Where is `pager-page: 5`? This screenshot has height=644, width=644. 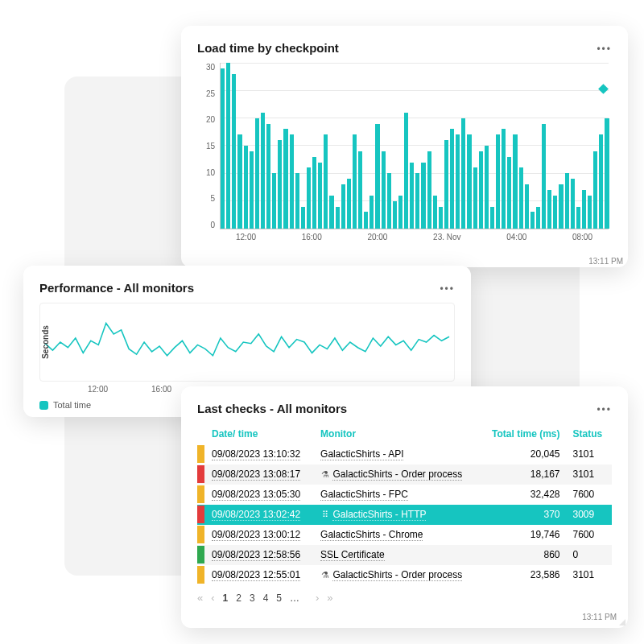 pager-page: 5 is located at coordinates (279, 598).